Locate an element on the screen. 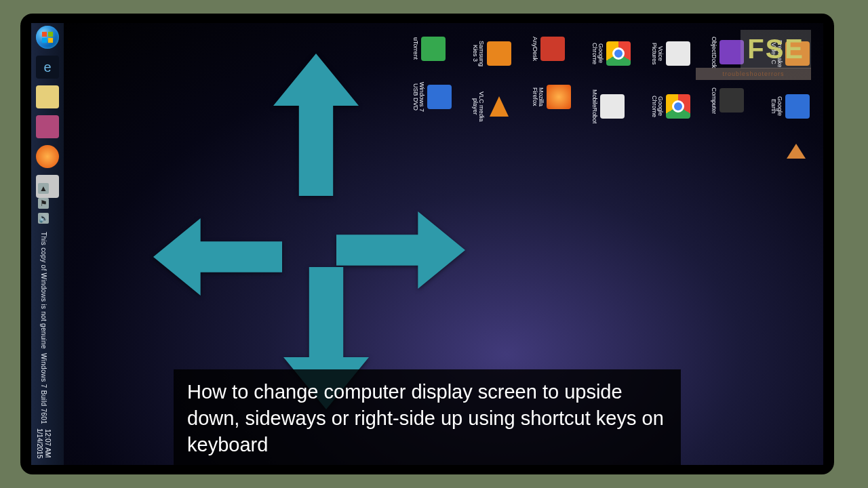 Image resolution: width=868 pixels, height=488 pixels. brand-watermark: FSE is located at coordinates (776, 49).